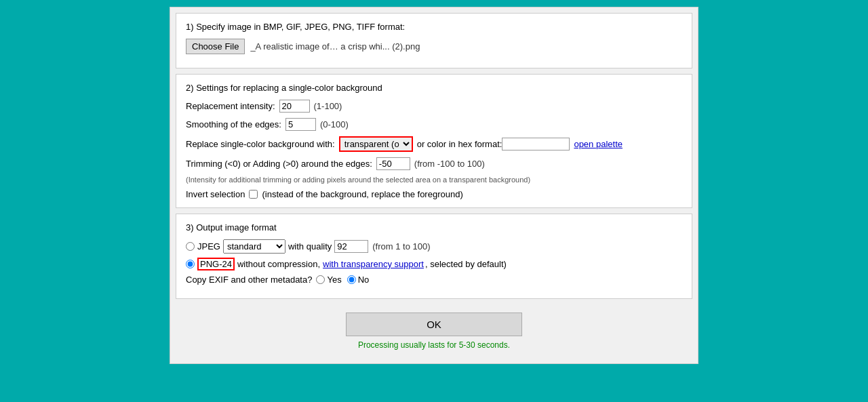 The width and height of the screenshot is (868, 402). What do you see at coordinates (434, 256) in the screenshot?
I see `section-3: 3) Output image format JPEG standard pro…` at bounding box center [434, 256].